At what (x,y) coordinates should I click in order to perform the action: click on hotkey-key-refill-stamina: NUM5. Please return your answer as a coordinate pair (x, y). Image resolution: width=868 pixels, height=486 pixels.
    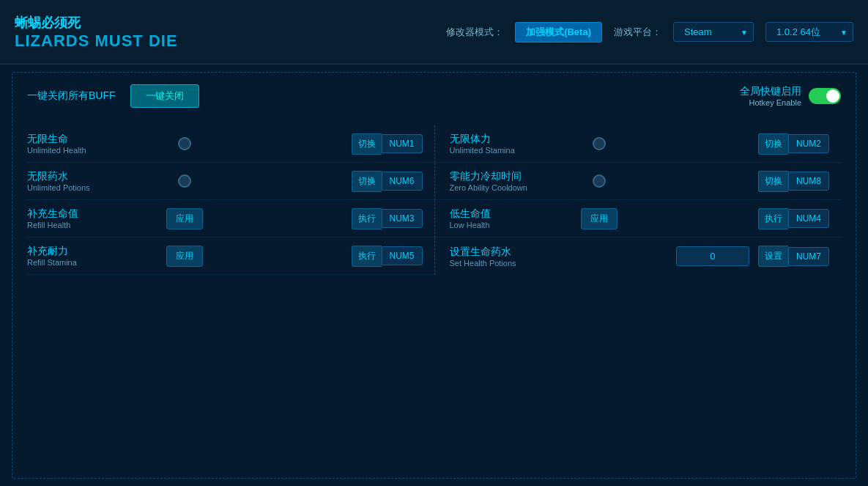
    Looking at the image, I should click on (402, 256).